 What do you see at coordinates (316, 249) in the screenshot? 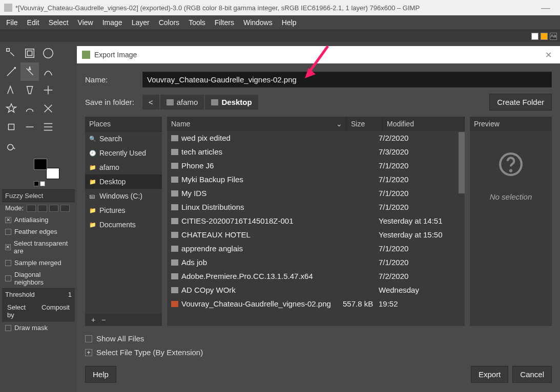
I see `file-row: apprendre anglais7/1/2020` at bounding box center [316, 249].